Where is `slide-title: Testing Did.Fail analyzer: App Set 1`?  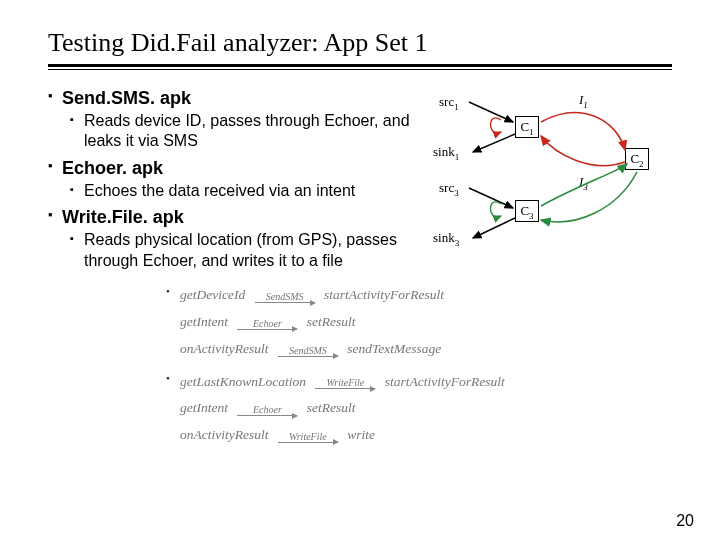 slide-title: Testing Did.Fail analyzer: App Set 1 is located at coordinates (360, 48).